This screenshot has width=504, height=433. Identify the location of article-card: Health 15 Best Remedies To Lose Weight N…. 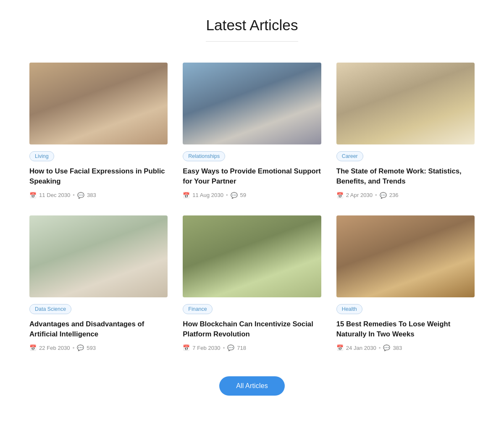
(406, 283).